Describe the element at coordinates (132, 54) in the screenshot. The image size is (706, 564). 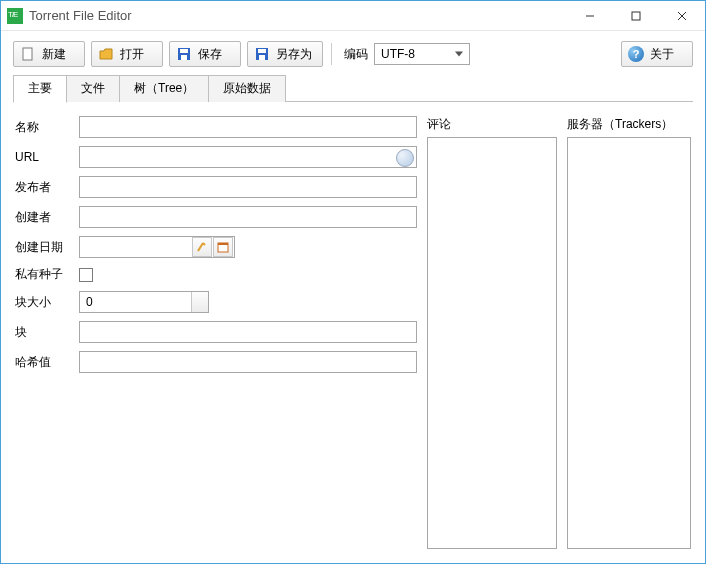
I see `open-label: 打开` at that location.